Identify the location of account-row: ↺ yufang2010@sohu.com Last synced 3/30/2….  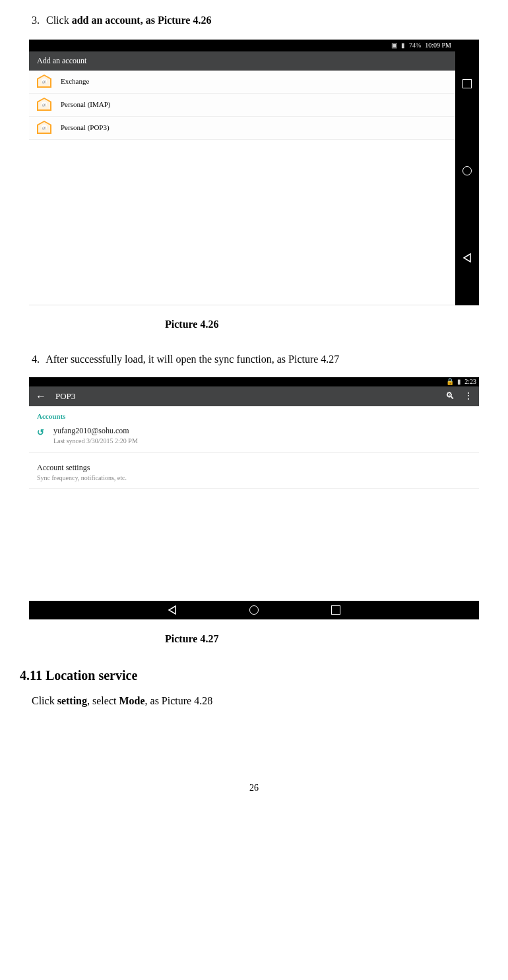
(254, 438).